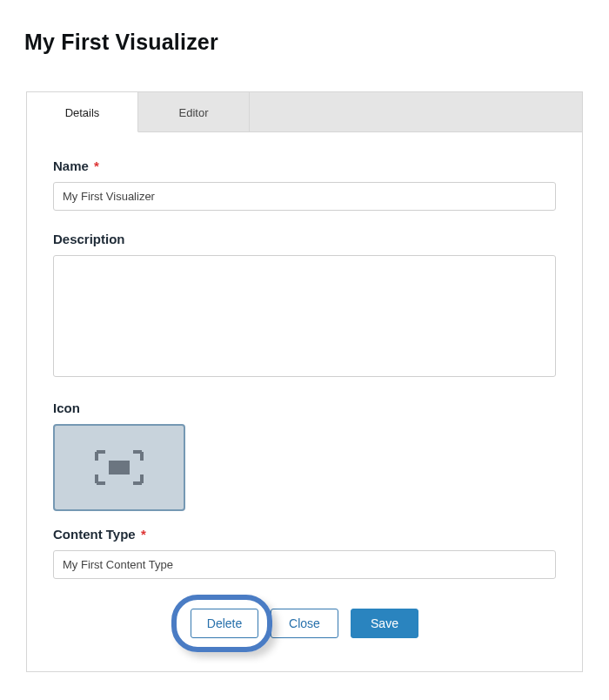 The height and width of the screenshot is (700, 609). I want to click on icon-label: Icon, so click(304, 407).